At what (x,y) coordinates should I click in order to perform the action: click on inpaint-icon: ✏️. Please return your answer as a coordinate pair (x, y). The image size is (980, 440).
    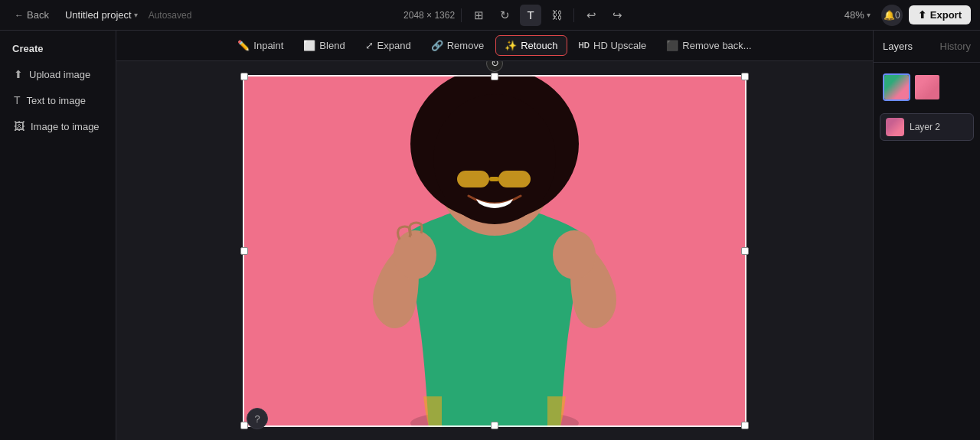
    Looking at the image, I should click on (243, 46).